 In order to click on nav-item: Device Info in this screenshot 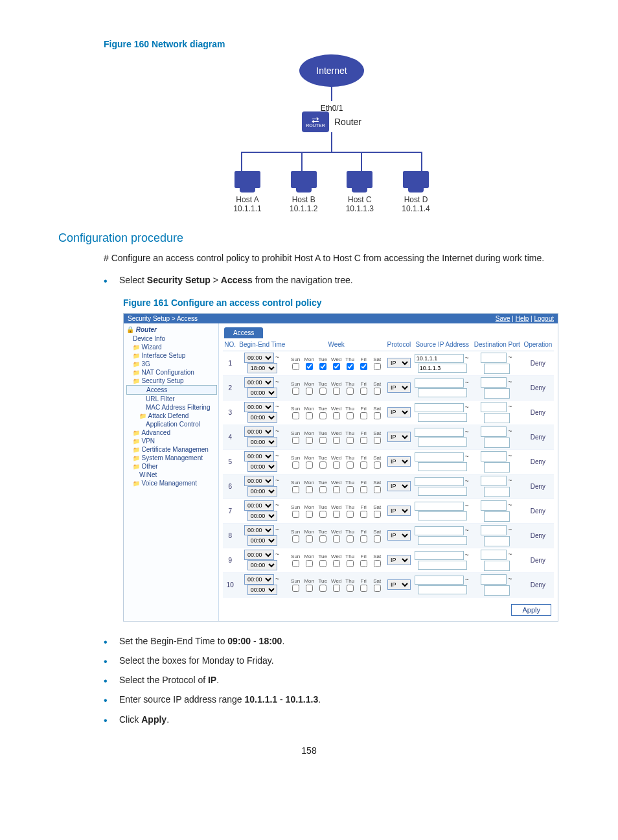, I will do `click(172, 338)`.